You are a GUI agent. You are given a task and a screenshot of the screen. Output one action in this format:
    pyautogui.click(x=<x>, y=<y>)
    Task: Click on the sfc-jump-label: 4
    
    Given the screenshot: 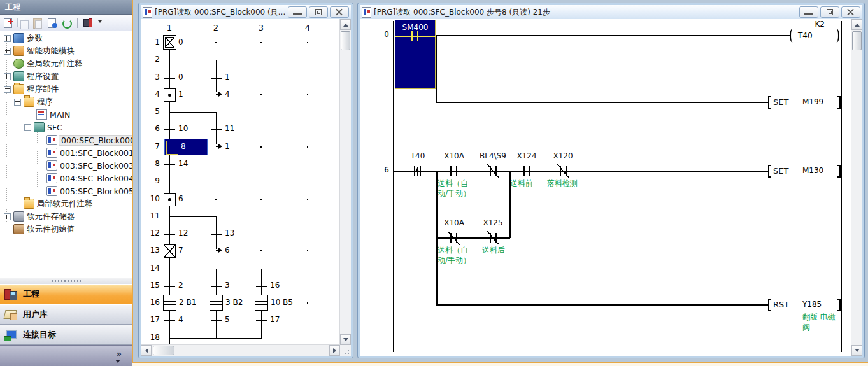 What is the action you would take?
    pyautogui.click(x=227, y=94)
    